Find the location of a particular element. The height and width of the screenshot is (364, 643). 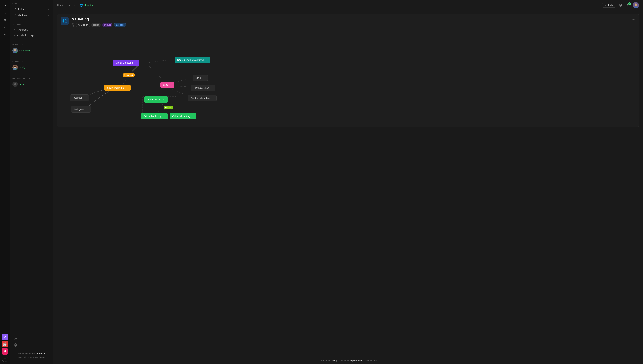

star-nav-icon: ☆ is located at coordinates (5, 27).